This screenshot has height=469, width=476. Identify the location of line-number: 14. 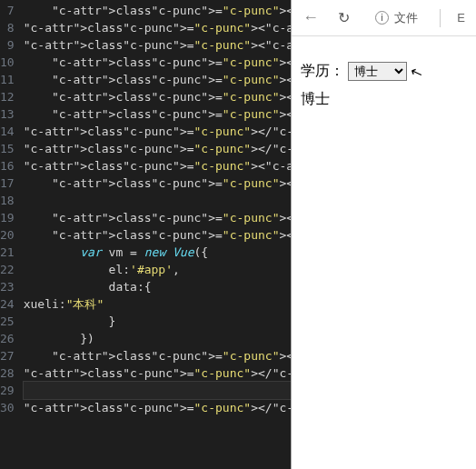
(7, 131).